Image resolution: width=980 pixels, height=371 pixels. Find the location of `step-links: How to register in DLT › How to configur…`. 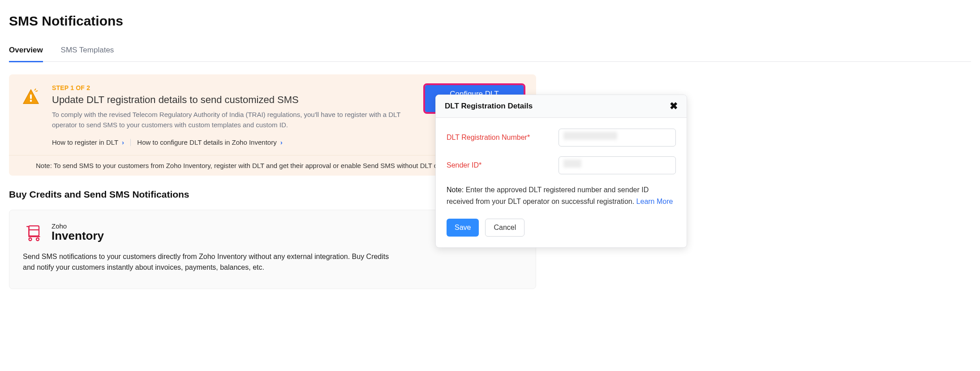

step-links: How to register in DLT › How to configur… is located at coordinates (233, 147).